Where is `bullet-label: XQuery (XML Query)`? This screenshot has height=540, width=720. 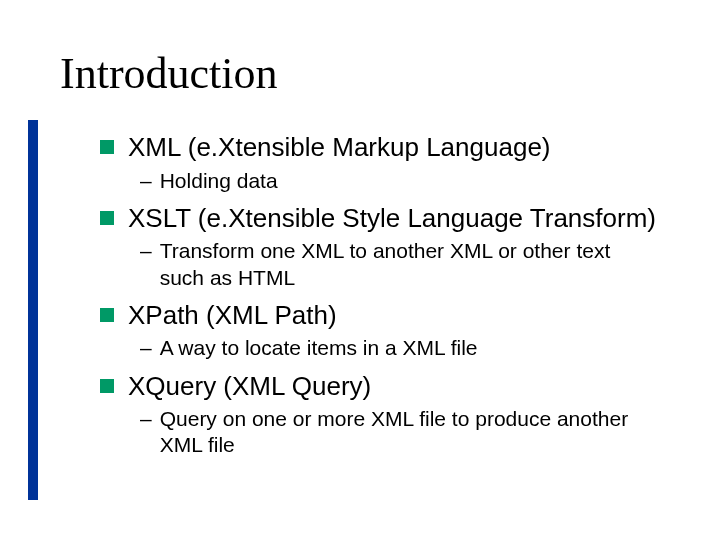 bullet-label: XQuery (XML Query) is located at coordinates (394, 386).